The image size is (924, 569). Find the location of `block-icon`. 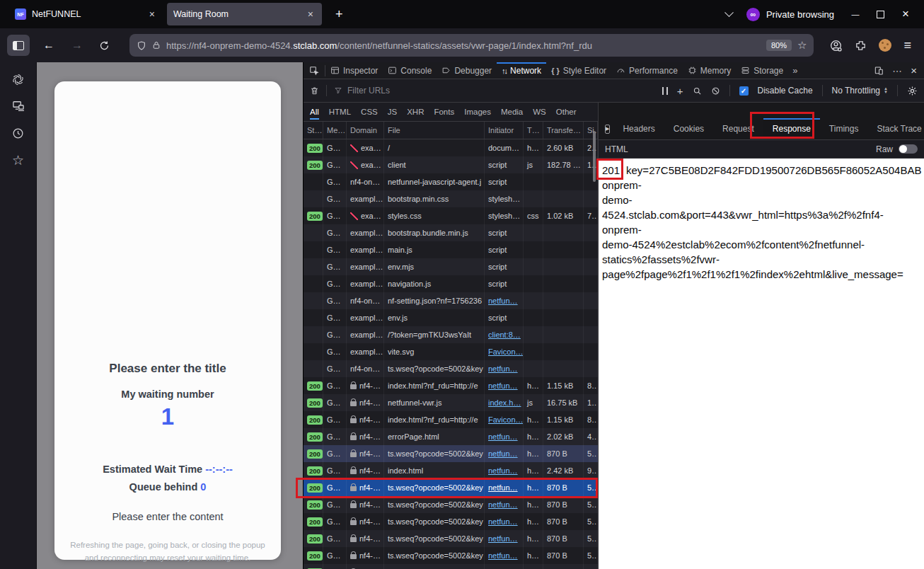

block-icon is located at coordinates (716, 91).